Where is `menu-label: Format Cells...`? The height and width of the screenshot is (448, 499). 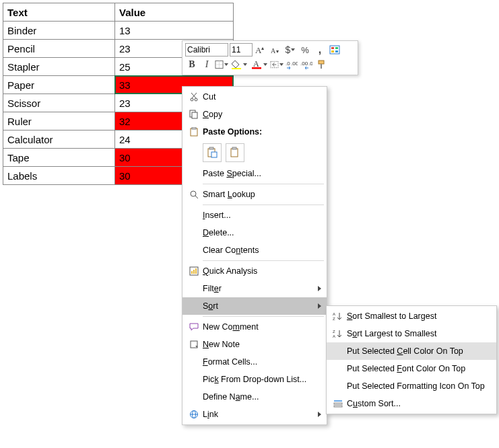
menu-label: Format Cells... is located at coordinates (257, 362).